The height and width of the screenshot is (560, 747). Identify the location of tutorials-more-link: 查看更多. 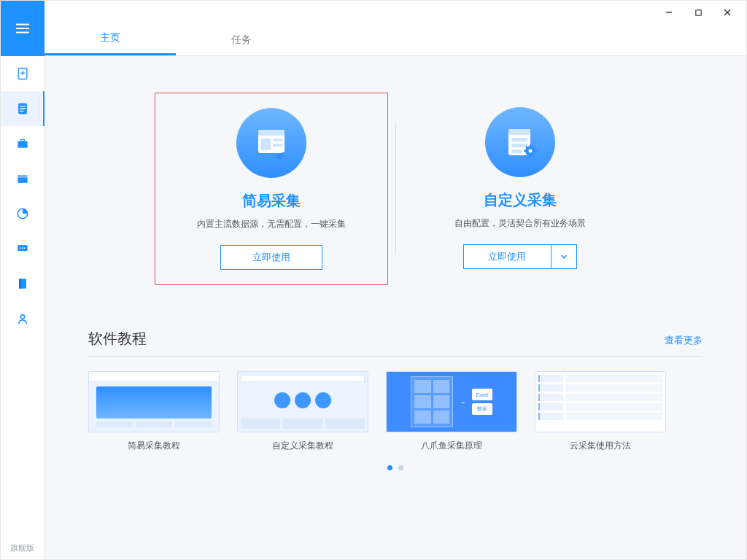
(684, 341).